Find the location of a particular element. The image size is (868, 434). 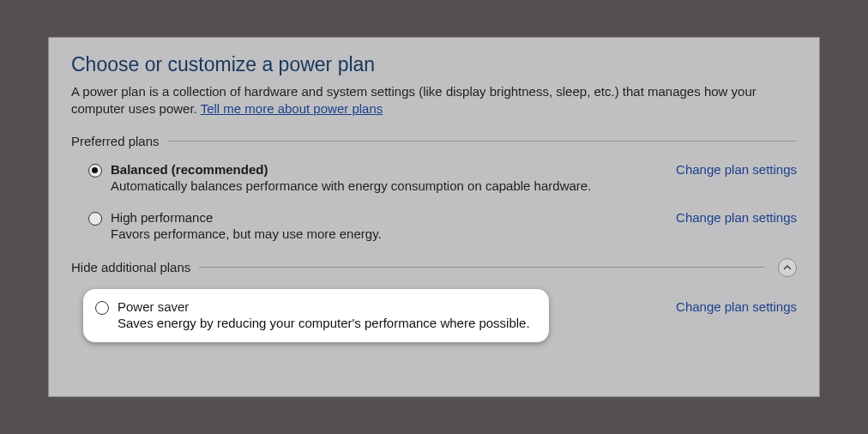

plan-high-performance: High performance Favors performance, but… is located at coordinates (443, 229).